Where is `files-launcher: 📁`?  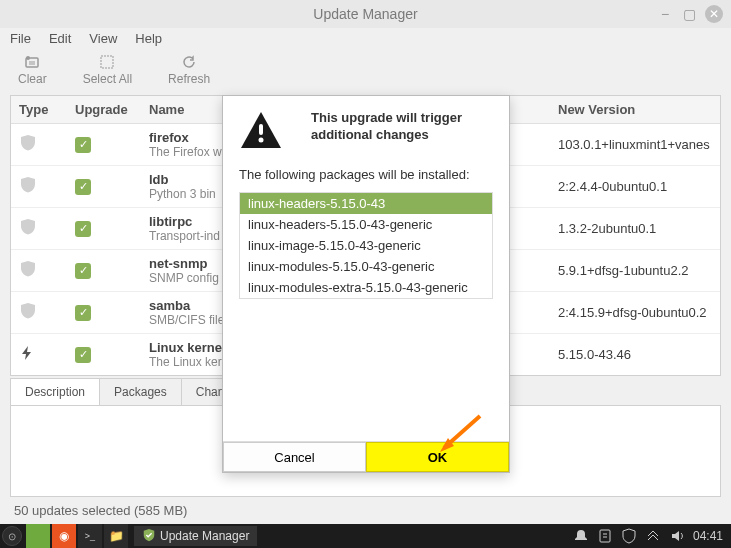 files-launcher: 📁 is located at coordinates (116, 536).